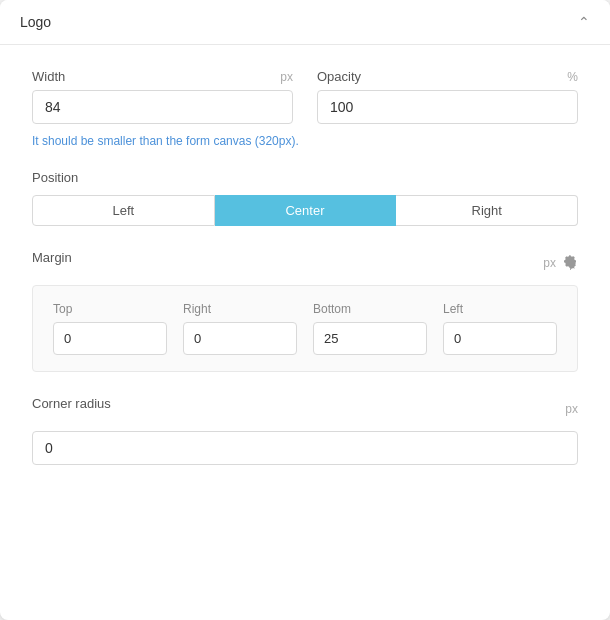 The image size is (610, 620). What do you see at coordinates (370, 309) in the screenshot?
I see `margin-bottom-label: Bottom` at bounding box center [370, 309].